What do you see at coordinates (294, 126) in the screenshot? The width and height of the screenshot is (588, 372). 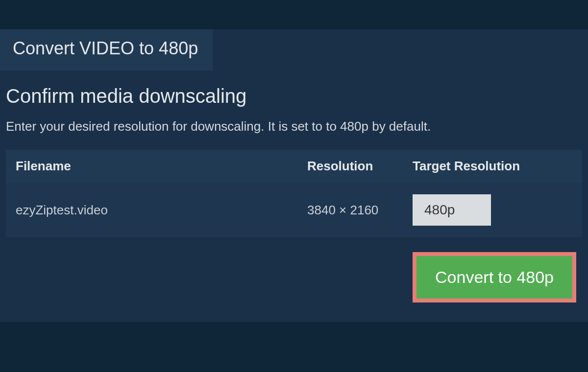 I see `page-subtitle: Enter your desired resolution for downsc…` at bounding box center [294, 126].